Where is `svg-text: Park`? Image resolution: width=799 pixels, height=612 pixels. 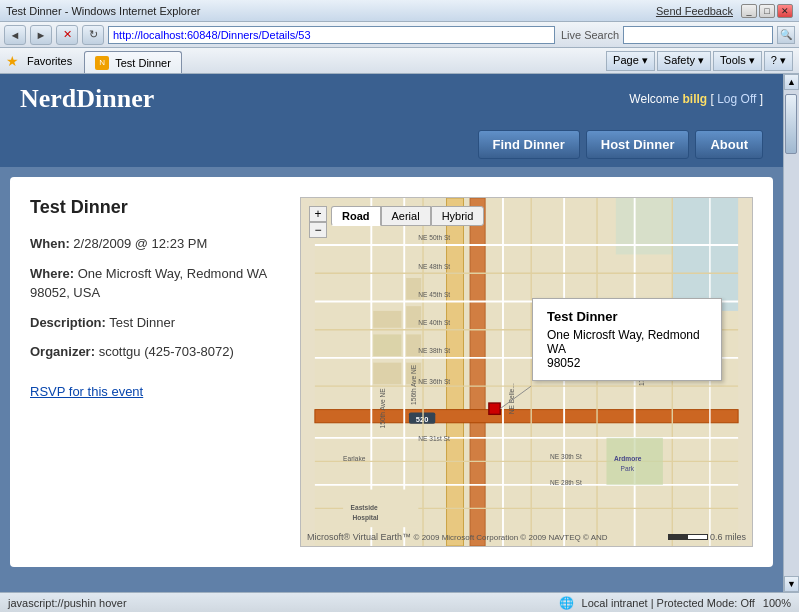 svg-text: Park is located at coordinates (628, 468).